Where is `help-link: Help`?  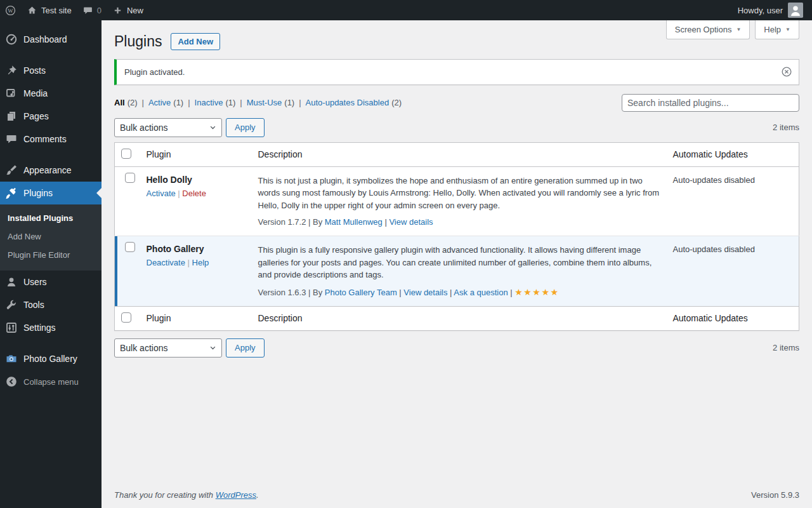
help-link: Help is located at coordinates (200, 263).